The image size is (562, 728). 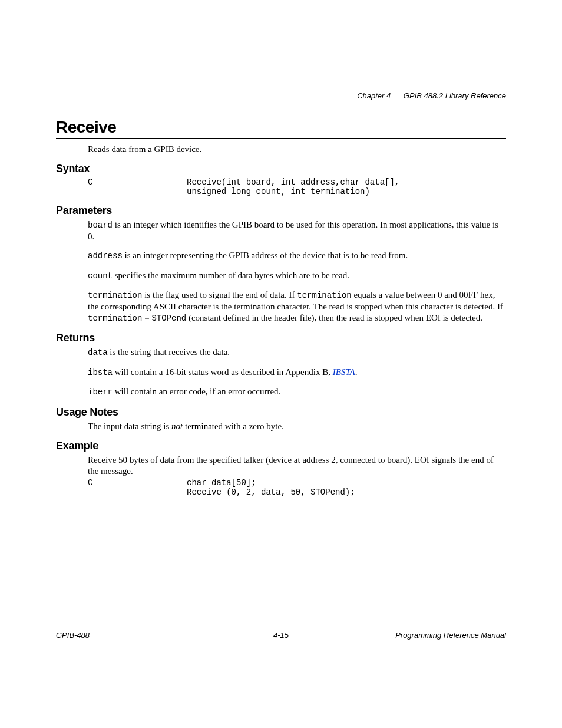 What do you see at coordinates (137, 187) in the screenshot?
I see `syntax-lang: C` at bounding box center [137, 187].